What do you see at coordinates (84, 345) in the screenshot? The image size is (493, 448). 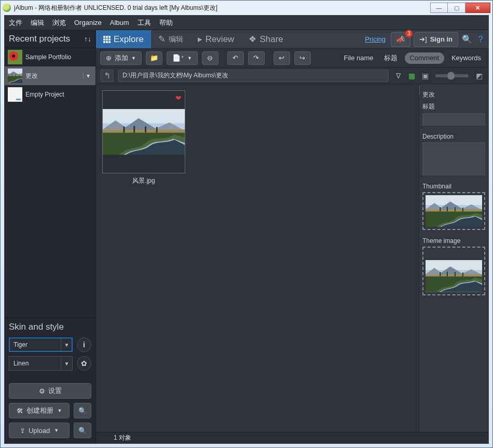 I see `skin-info-button: i` at bounding box center [84, 345].